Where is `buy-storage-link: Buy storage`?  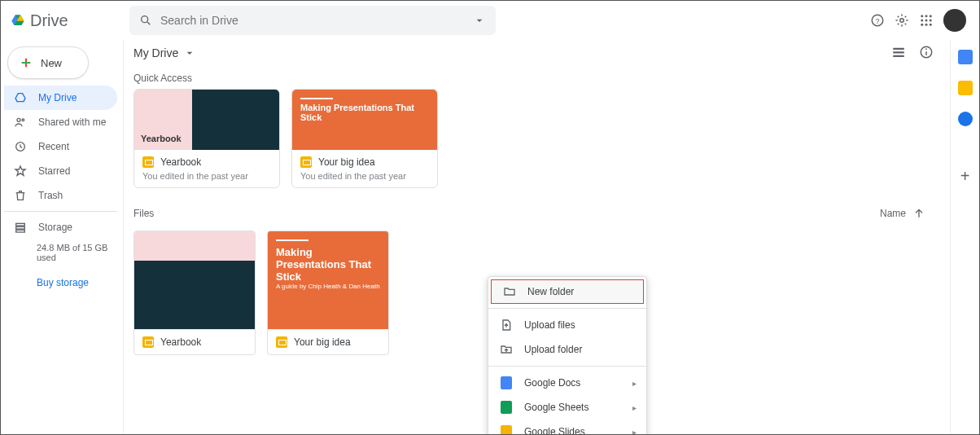
buy-storage-link: Buy storage is located at coordinates (60, 279).